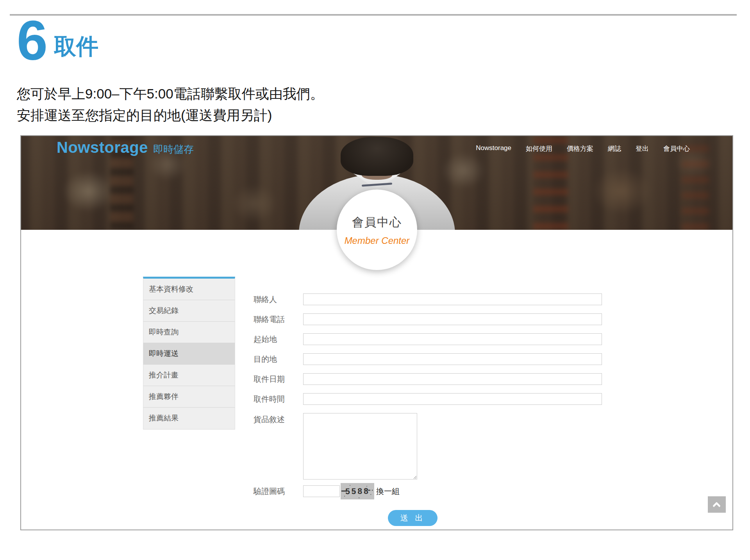 The image size is (750, 560). I want to click on nav-item-blog: 網誌, so click(614, 148).